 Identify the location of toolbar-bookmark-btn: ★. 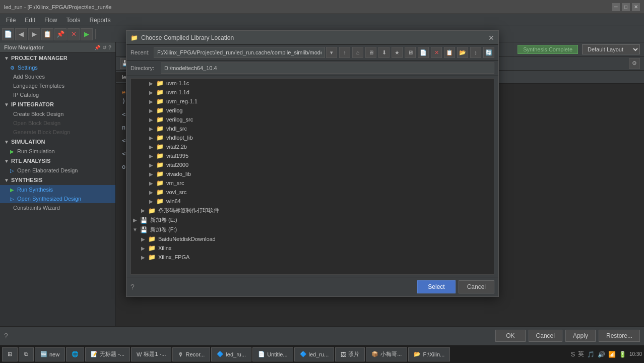
(397, 52).